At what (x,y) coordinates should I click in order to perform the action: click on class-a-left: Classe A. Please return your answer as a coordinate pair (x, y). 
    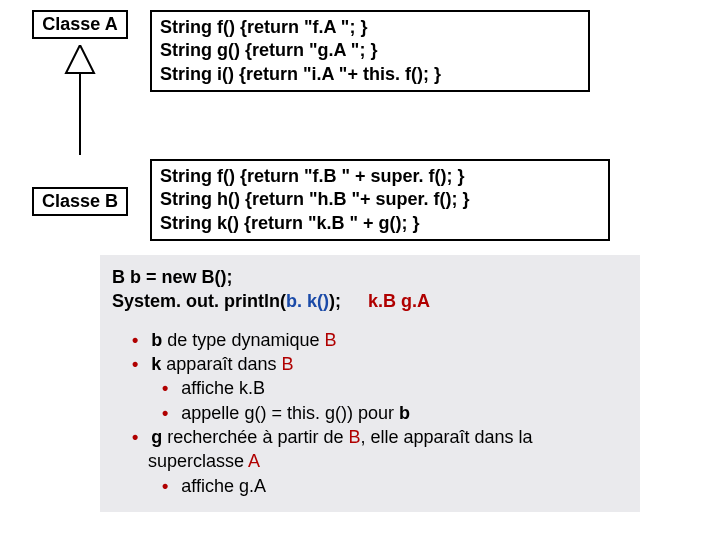
    Looking at the image, I should click on (80, 82).